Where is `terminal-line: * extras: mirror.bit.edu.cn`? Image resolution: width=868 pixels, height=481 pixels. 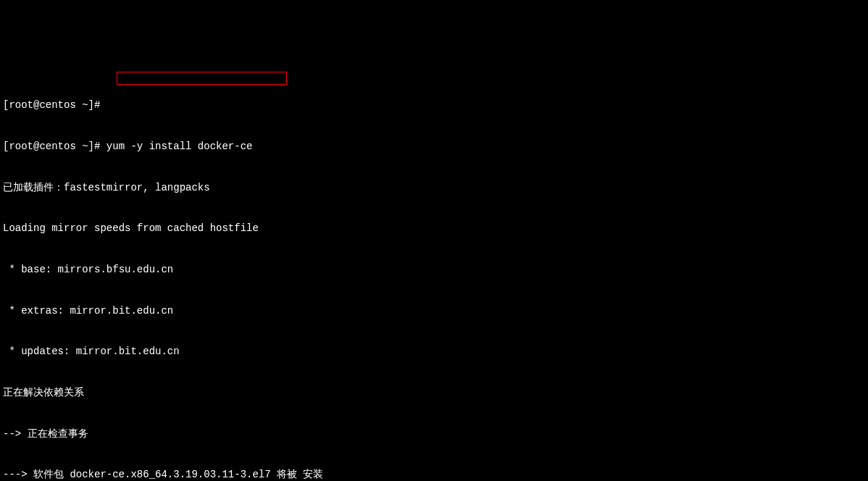 terminal-line: * extras: mirror.bit.edu.cn is located at coordinates (434, 311).